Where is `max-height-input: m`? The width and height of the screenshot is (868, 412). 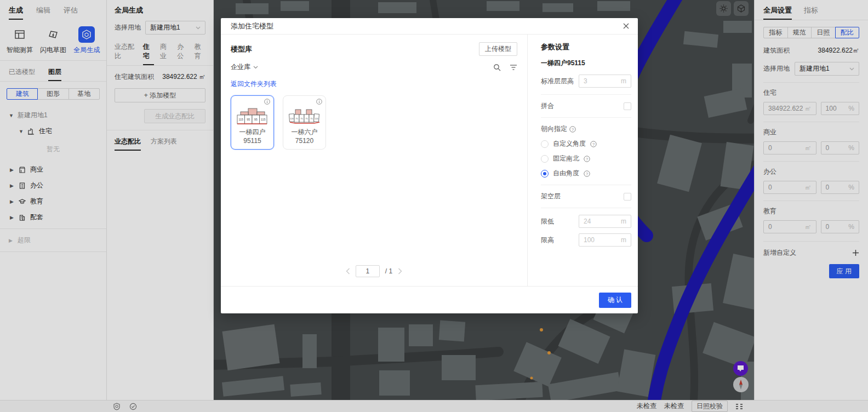
max-height-input: m is located at coordinates (605, 240).